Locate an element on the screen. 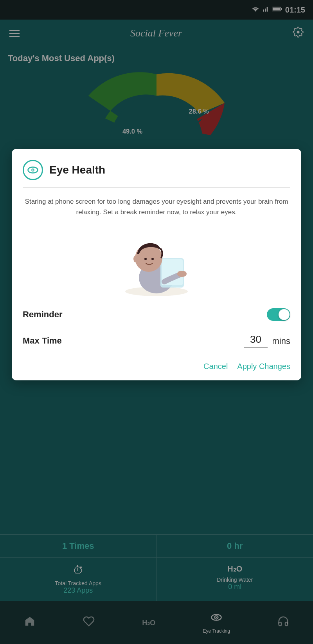 This screenshot has width=313, height=644. eye-health-icon is located at coordinates (33, 170).